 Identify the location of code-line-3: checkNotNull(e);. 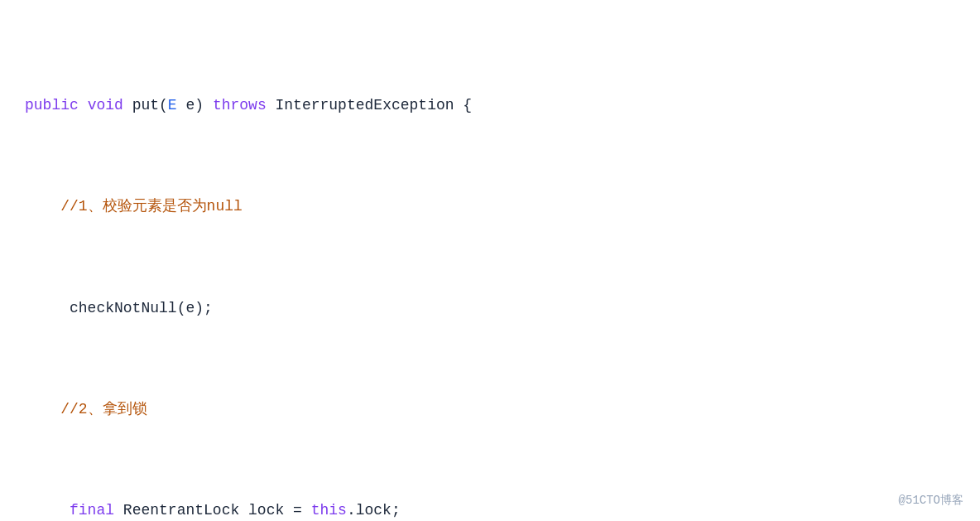
(490, 308).